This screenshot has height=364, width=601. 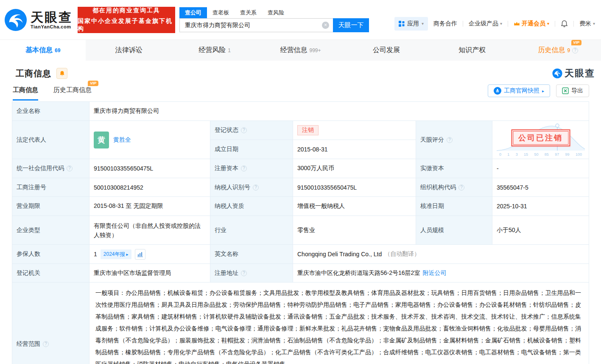 I want to click on tab-label: 经营风险, so click(x=212, y=50).